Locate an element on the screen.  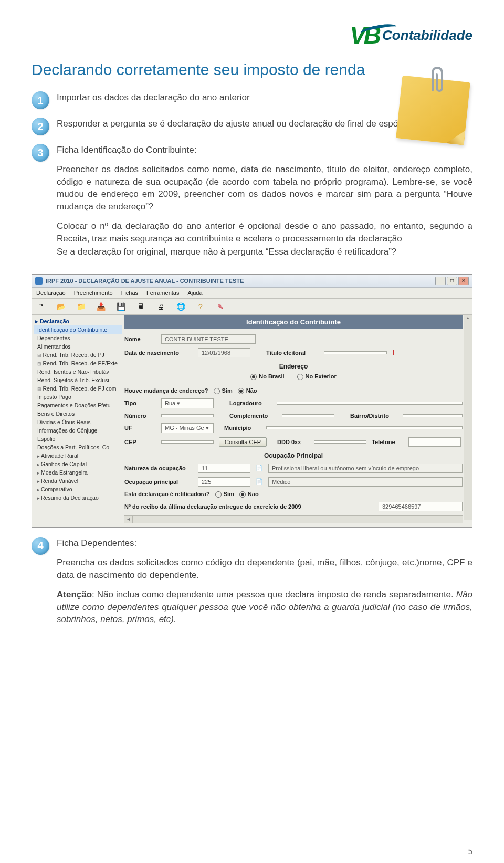
menu-fichas: Fichas is located at coordinates (130, 293).